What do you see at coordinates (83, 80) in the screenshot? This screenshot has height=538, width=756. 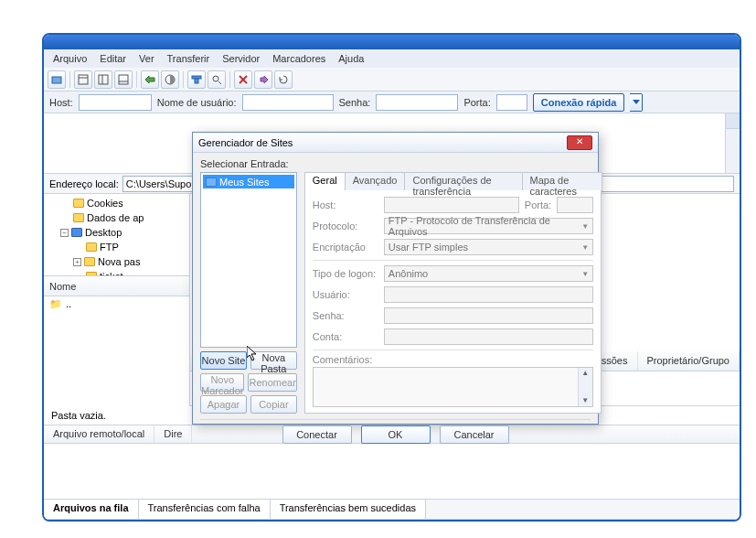 I see `toggle-log-icon` at bounding box center [83, 80].